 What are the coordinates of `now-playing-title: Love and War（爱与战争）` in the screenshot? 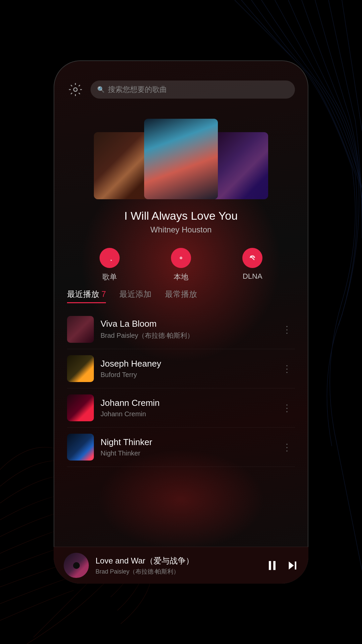 It's located at (177, 561).